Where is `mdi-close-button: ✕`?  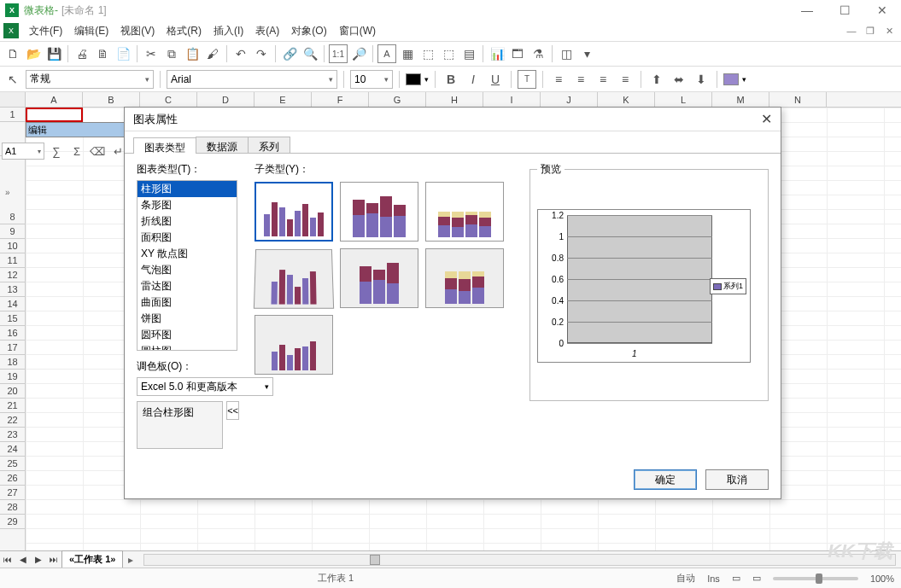
mdi-close-button: ✕ is located at coordinates (889, 31).